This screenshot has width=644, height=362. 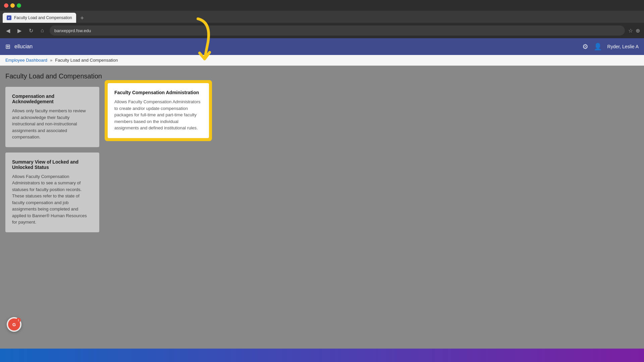 I want to click on app-header-left: ⊞ ellucian, so click(x=19, y=47).